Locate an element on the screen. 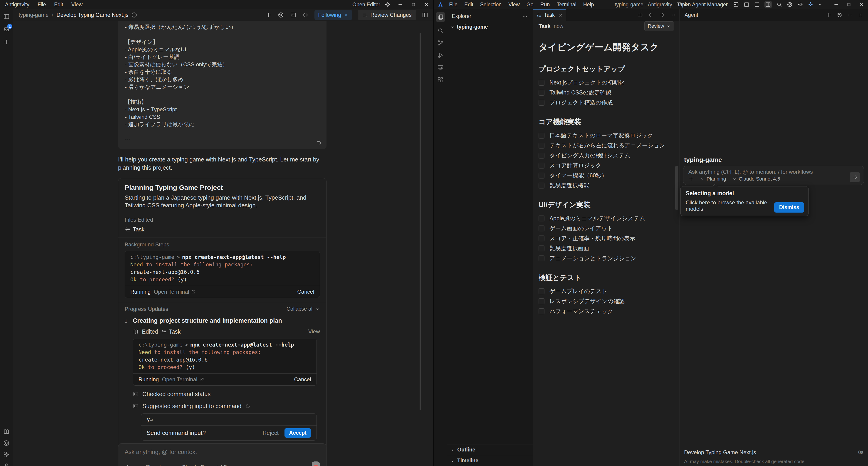 This screenshot has width=868, height=466. chat-composer: Ask anything, @ for context Planning Cla… is located at coordinates (222, 455).